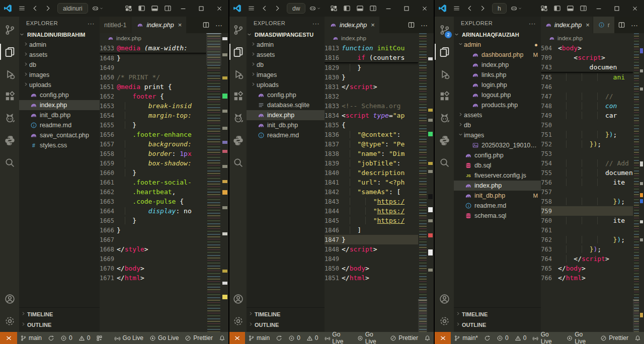 This screenshot has height=344, width=644. Describe the element at coordinates (370, 338) in the screenshot. I see `status-play-circle-golive: Go Live` at that location.